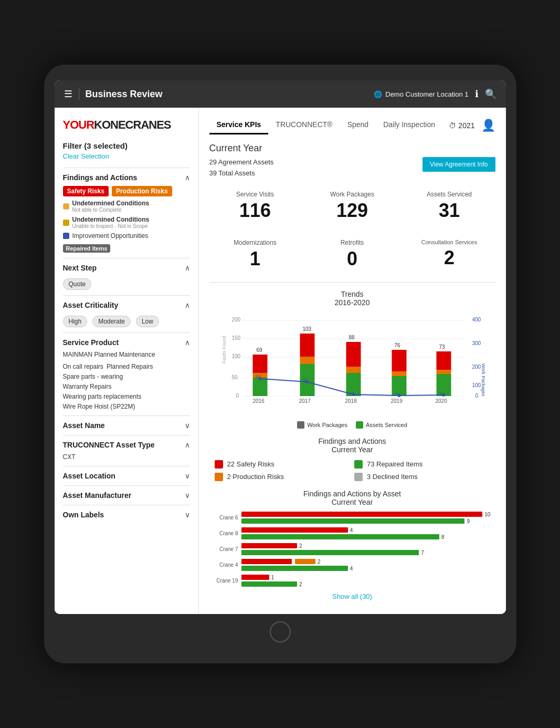  I want to click on next-step-header: Next Step ∧, so click(126, 268).